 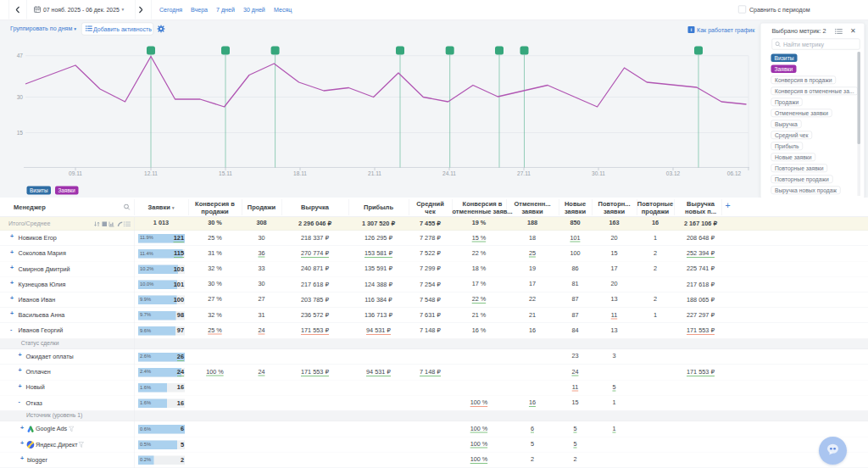 What do you see at coordinates (20, 56) in the screenshot?
I see `svg-text: 47` at bounding box center [20, 56].